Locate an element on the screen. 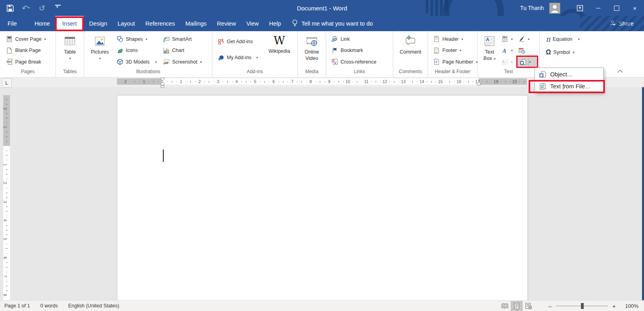  text-cursor is located at coordinates (163, 156).